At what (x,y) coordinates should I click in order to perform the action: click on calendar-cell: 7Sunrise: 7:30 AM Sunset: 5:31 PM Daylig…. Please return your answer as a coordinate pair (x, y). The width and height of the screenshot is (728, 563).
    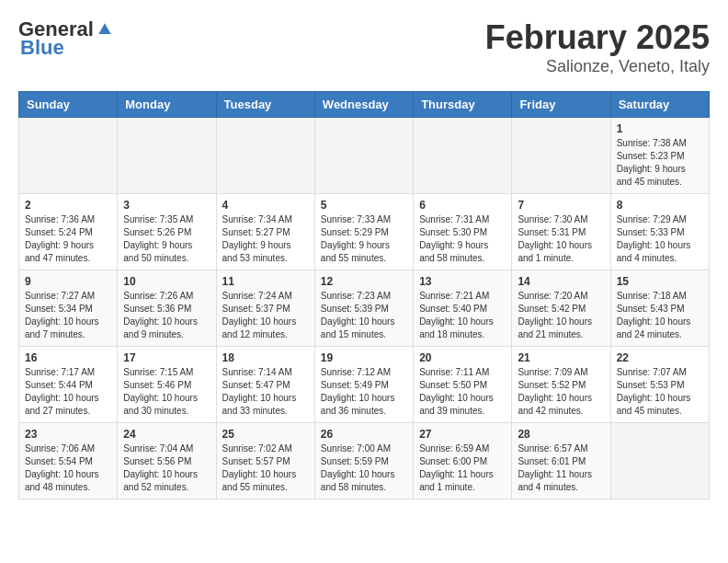
    Looking at the image, I should click on (561, 232).